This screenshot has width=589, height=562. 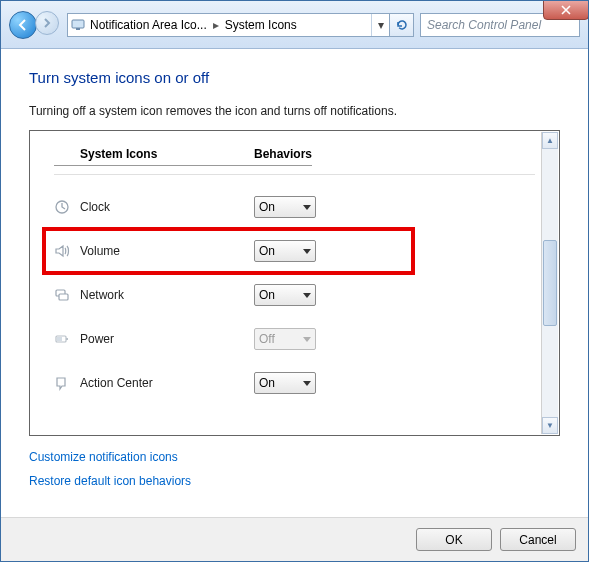 I want to click on row-label: Volume, so click(x=167, y=251).